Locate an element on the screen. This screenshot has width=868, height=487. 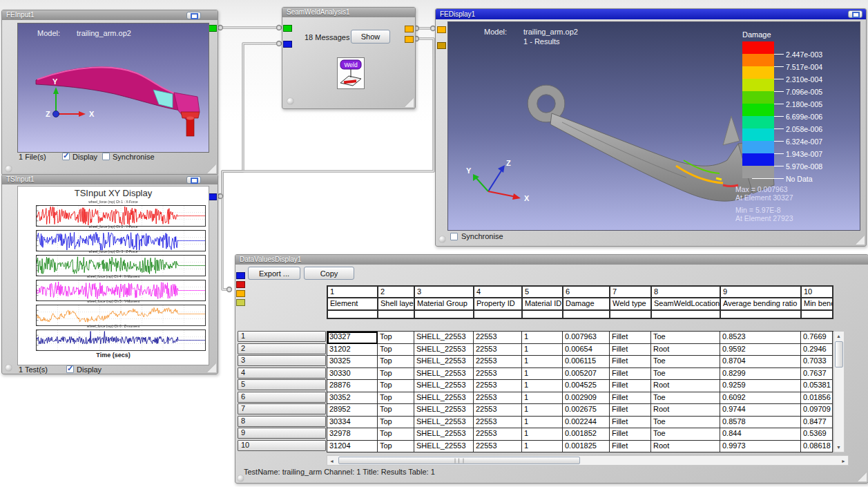
header-cell: 3 is located at coordinates (445, 293).